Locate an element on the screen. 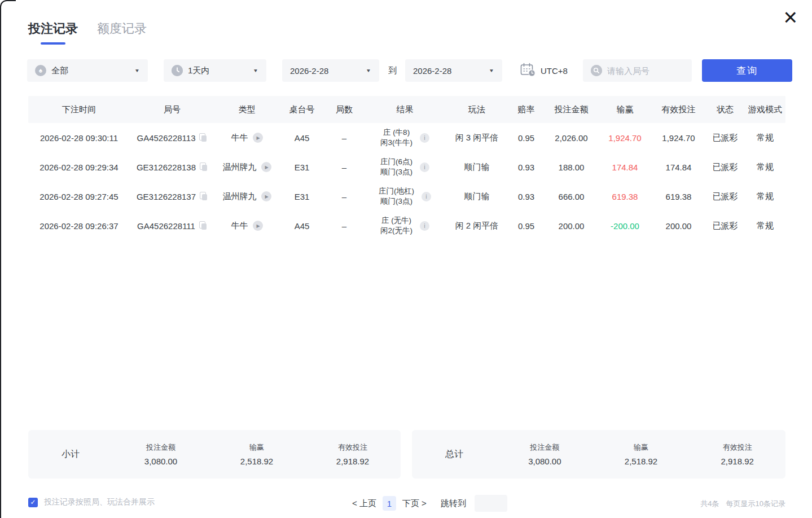 The image size is (812, 518). pagination: < 上页 1 下页 > 跳转到 is located at coordinates (430, 503).